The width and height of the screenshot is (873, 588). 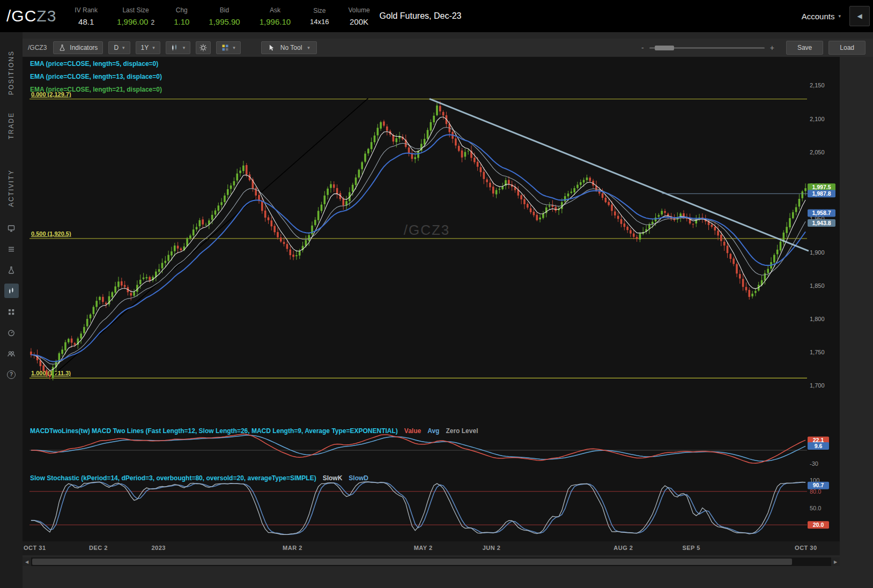 What do you see at coordinates (12, 332) in the screenshot?
I see `gauge-icon` at bounding box center [12, 332].